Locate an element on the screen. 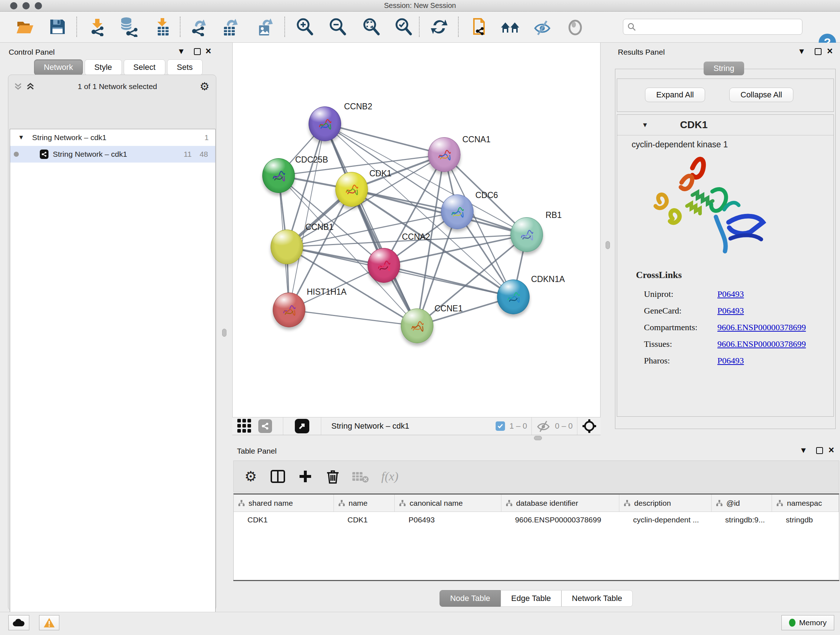 Image resolution: width=840 pixels, height=635 pixels. show-eye-icon is located at coordinates (575, 27).